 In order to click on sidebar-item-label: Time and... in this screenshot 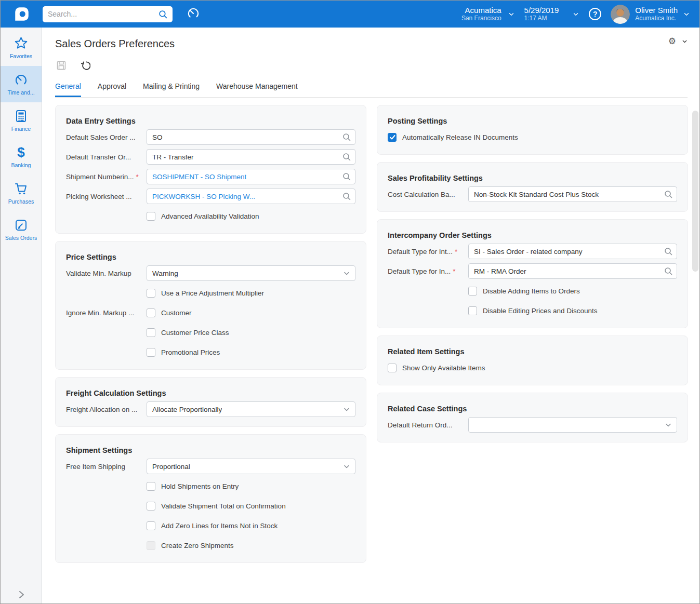, I will do `click(21, 92)`.